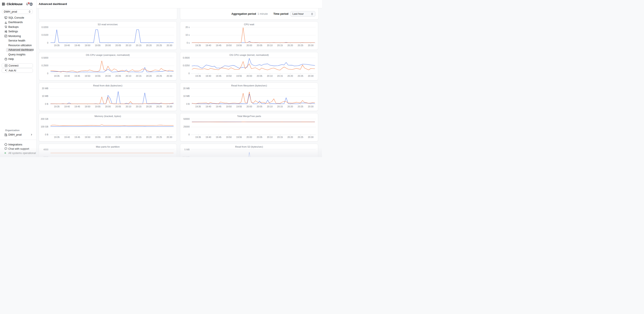  What do you see at coordinates (18, 22) in the screenshot?
I see `sidebar-item-dashboards: Dashboards` at bounding box center [18, 22].